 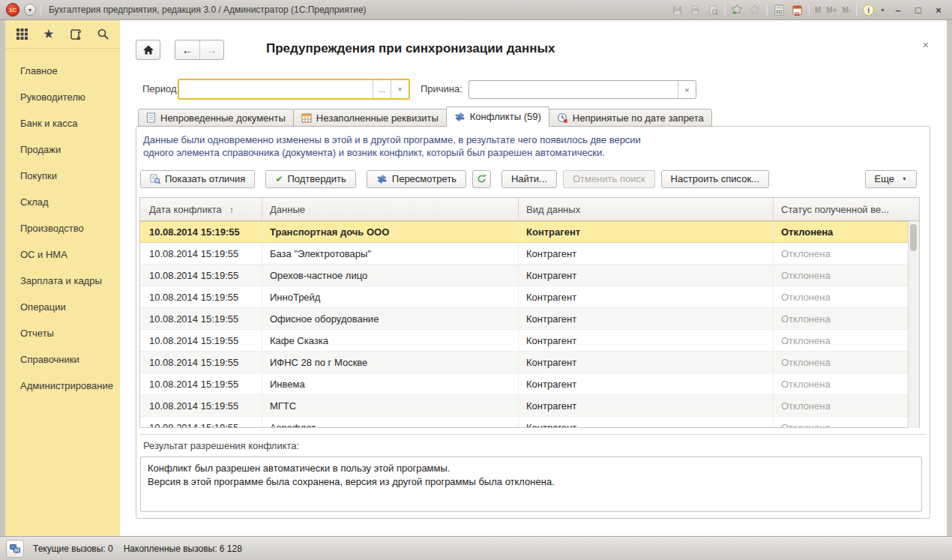 What do you see at coordinates (529, 232) in the screenshot?
I see `table-row: 10.08.2014 15:19:55 Транспортная дочь ОО…` at bounding box center [529, 232].